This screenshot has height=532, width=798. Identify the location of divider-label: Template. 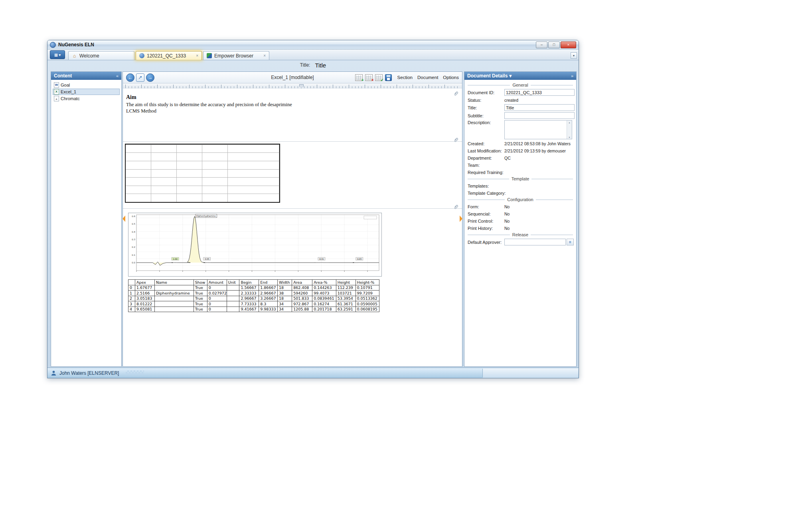
(520, 179).